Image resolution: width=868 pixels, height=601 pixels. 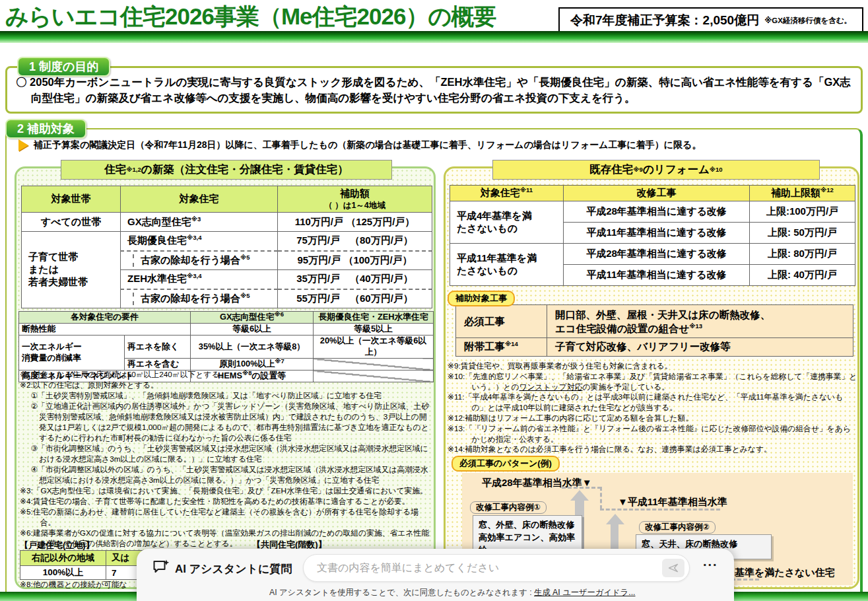 What do you see at coordinates (105, 318) in the screenshot?
I see `req-header: 各対象住宅の要件` at bounding box center [105, 318].